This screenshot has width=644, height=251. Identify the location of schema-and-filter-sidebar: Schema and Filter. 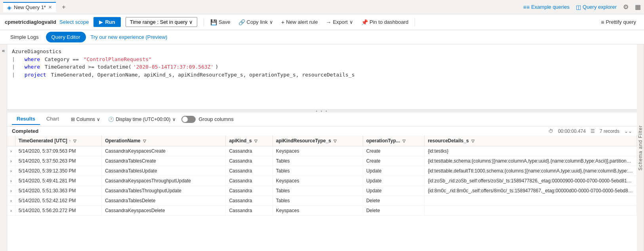
(640, 148).